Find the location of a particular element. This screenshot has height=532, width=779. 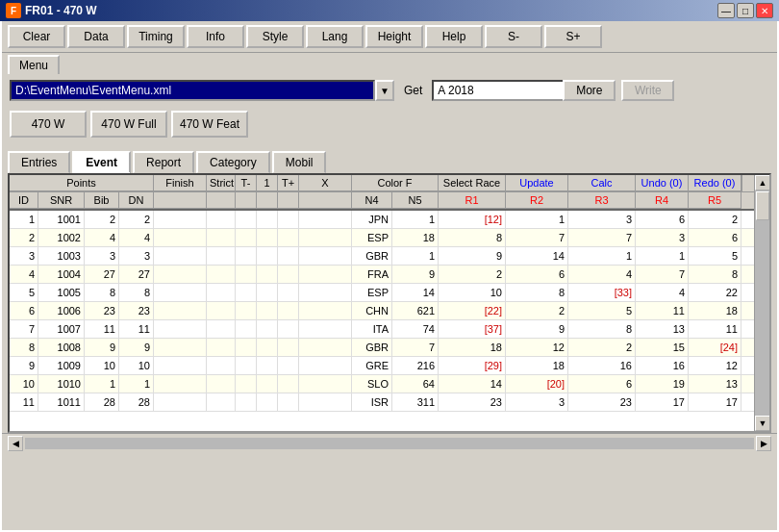

cell: 1011 is located at coordinates (62, 402).